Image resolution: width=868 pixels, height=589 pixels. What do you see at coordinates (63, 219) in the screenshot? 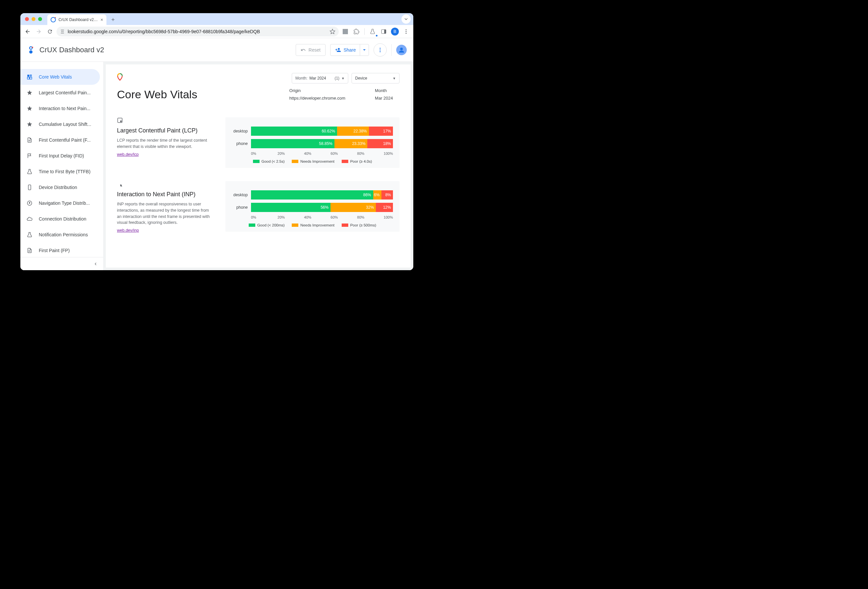
I see `sidebar-item-label: Connection Distribution` at bounding box center [63, 219].